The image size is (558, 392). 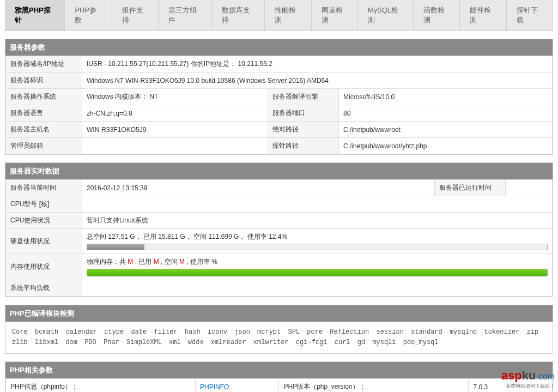 I want to click on value-cpu-usage: 暂时只支持Linux系统, so click(x=317, y=221).